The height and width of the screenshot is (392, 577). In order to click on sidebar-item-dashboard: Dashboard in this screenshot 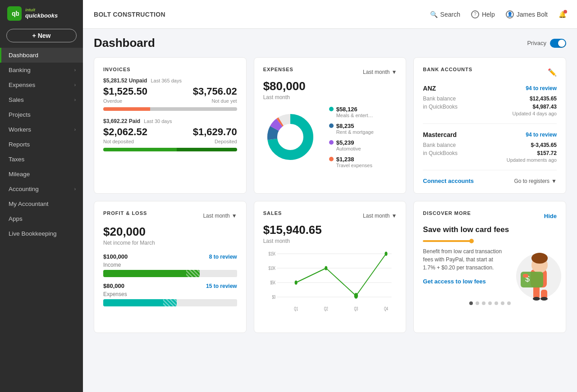, I will do `click(41, 55)`.